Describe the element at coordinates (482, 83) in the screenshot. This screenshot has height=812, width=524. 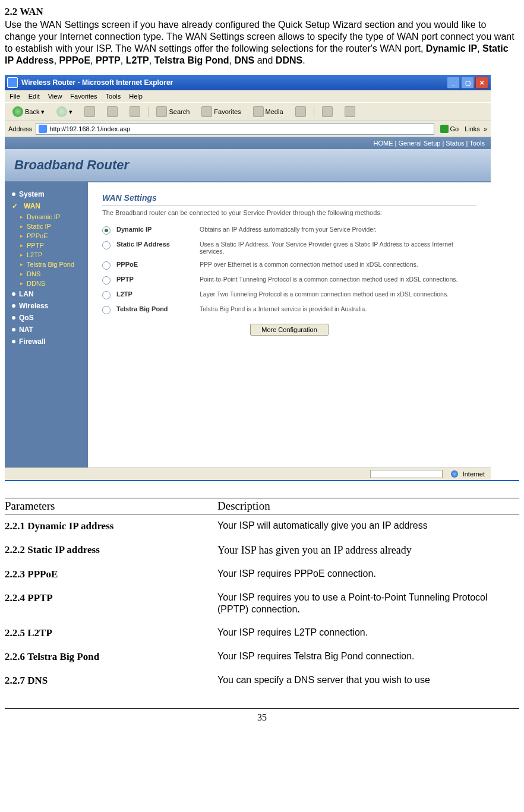
I see `close-button: ✕` at that location.